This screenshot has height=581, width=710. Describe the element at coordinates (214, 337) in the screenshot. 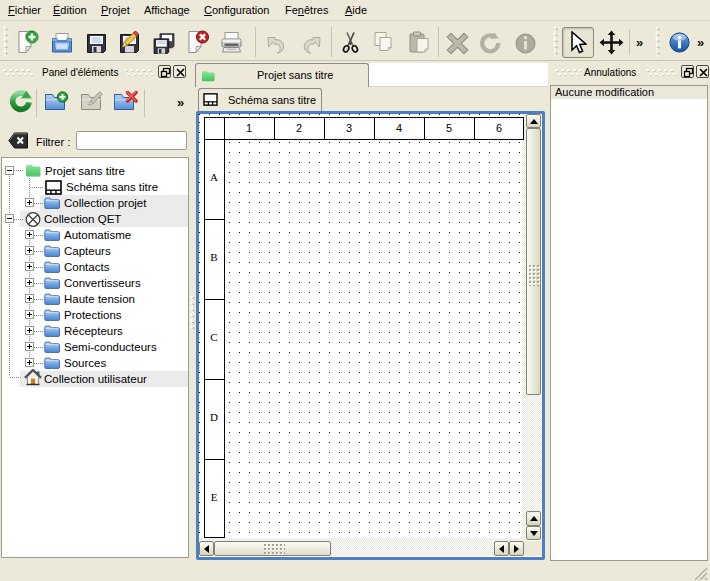

I see `svg-text: C` at that location.